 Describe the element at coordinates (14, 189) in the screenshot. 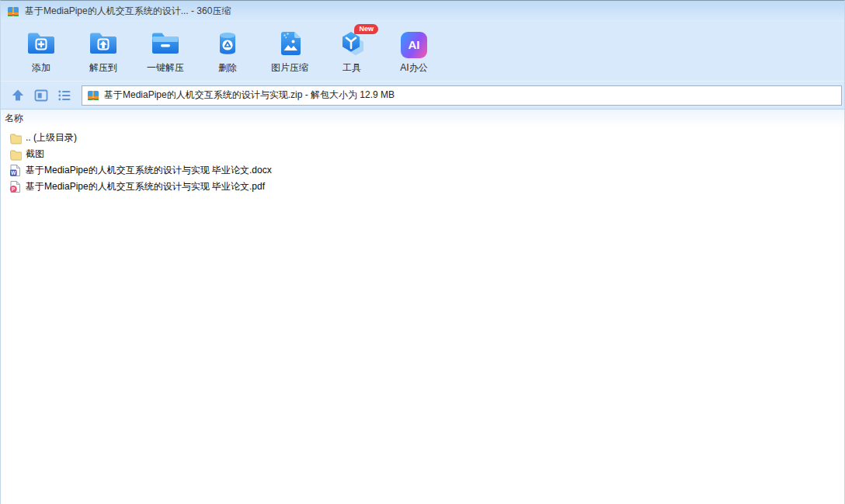

I see `pdf-badge-letter: P` at that location.